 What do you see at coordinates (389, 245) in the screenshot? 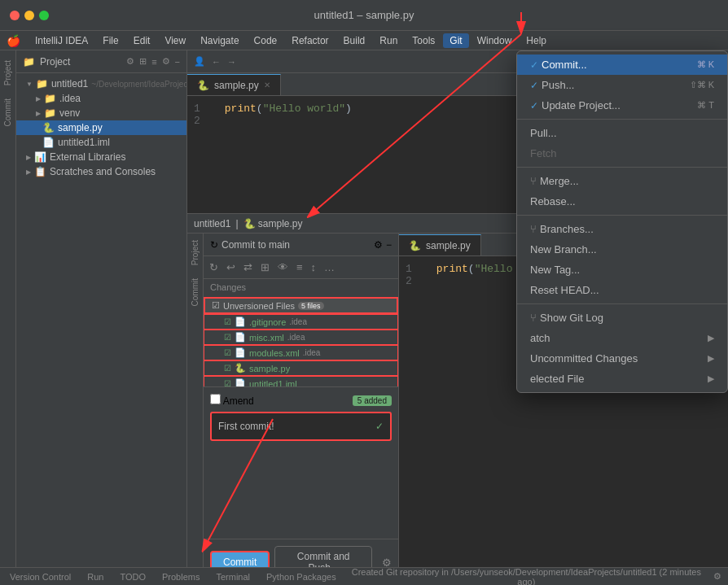
I see `commit-minimize-icon: −` at bounding box center [389, 245].